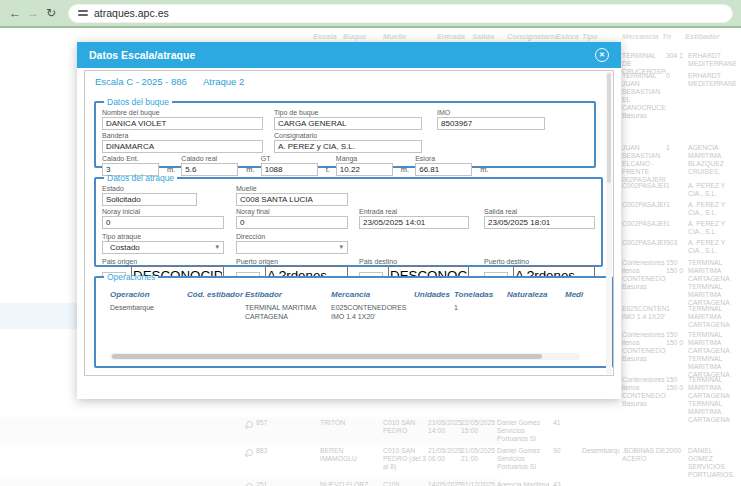 This screenshot has height=486, width=741. Describe the element at coordinates (491, 112) in the screenshot. I see `imo-label: IMO` at that location.